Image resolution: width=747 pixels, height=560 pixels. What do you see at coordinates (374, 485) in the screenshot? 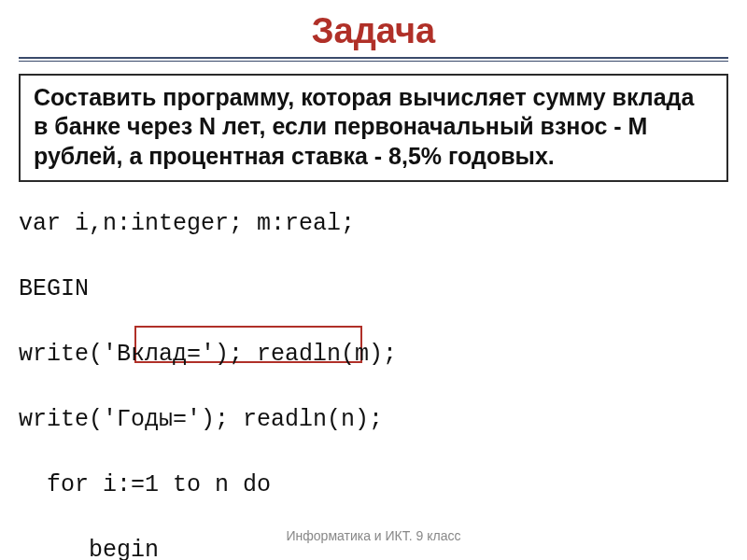
I see `code-line: for i:=1 to n do` at bounding box center [374, 485].